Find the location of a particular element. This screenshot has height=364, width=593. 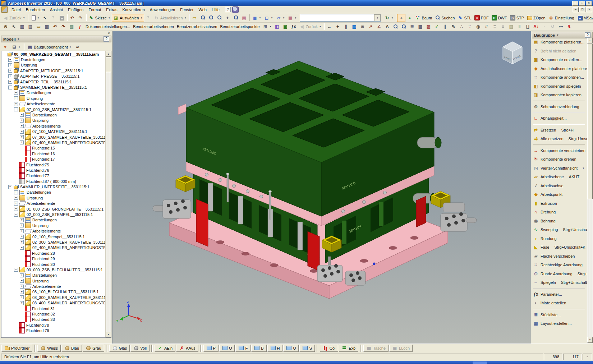

panel-item-sweeping: ∿SweepingStrg+Umschalt+S is located at coordinates (559, 230).